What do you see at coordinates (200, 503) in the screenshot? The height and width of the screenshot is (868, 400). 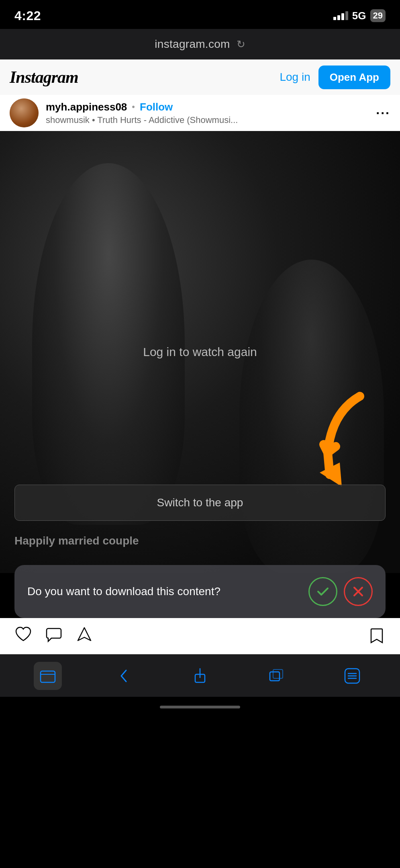 I see `switch-to-app-button: Switch to the app` at bounding box center [200, 503].